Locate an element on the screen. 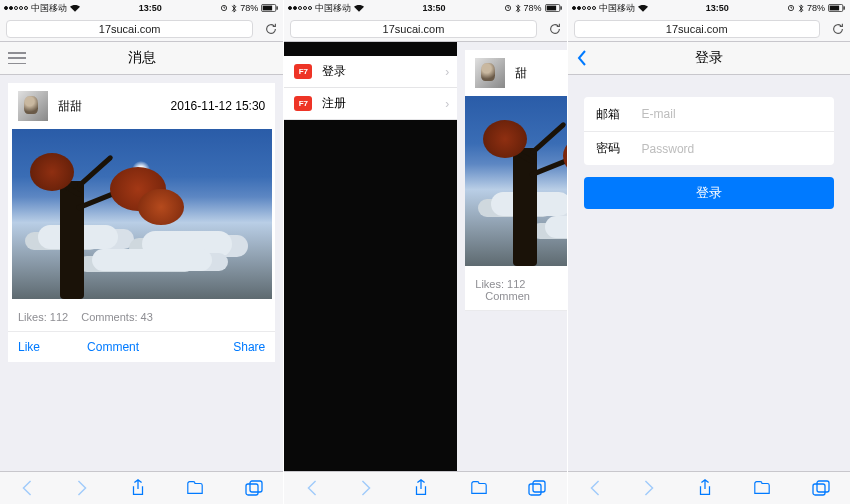 The image size is (850, 504). comment-button: Comment is located at coordinates (113, 347).